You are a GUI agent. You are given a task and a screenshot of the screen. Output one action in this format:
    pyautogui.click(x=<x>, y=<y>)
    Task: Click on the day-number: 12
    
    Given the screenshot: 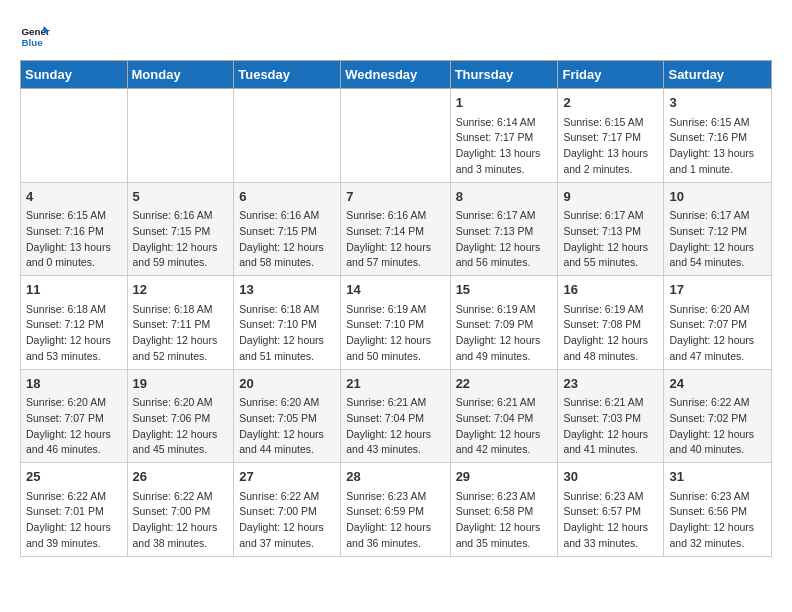 What is the action you would take?
    pyautogui.click(x=181, y=290)
    